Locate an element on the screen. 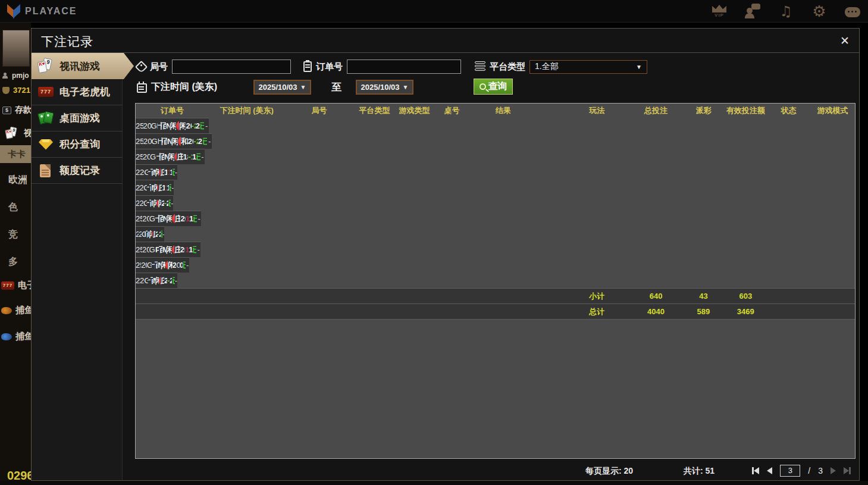 Image resolution: width=868 pixels, height=485 pixels. cell-result: 闲 0 庄 1 is located at coordinates (173, 126).